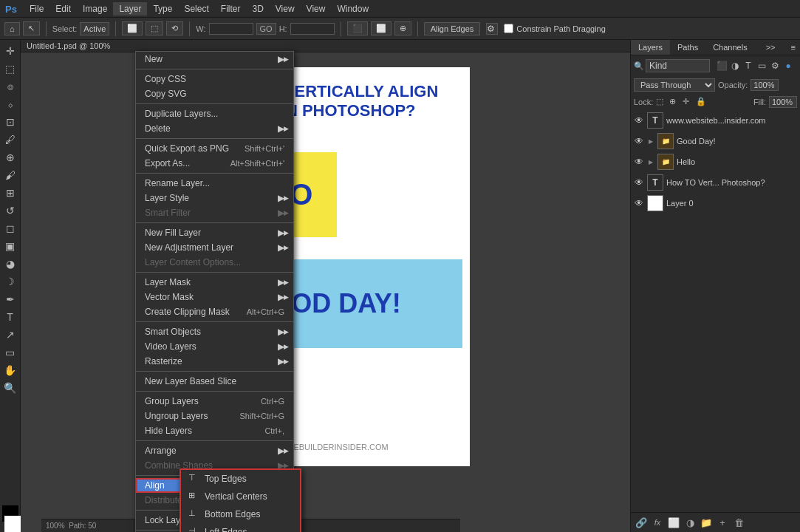  I want to click on menu-view: View, so click(285, 9).